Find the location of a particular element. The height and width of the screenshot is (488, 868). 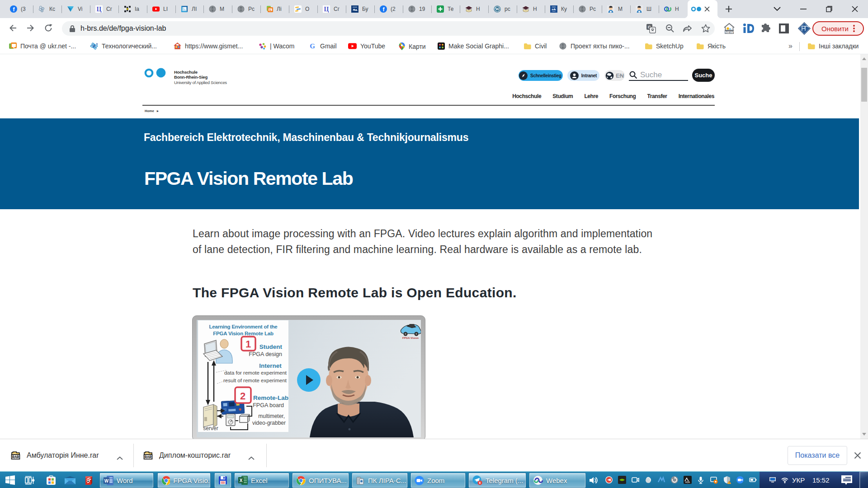

svg-text: 2 is located at coordinates (243, 396).